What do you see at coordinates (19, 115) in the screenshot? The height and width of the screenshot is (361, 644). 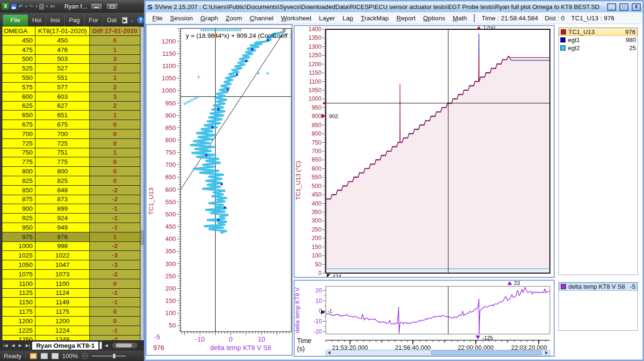 I see `table-cell: 650` at bounding box center [19, 115].